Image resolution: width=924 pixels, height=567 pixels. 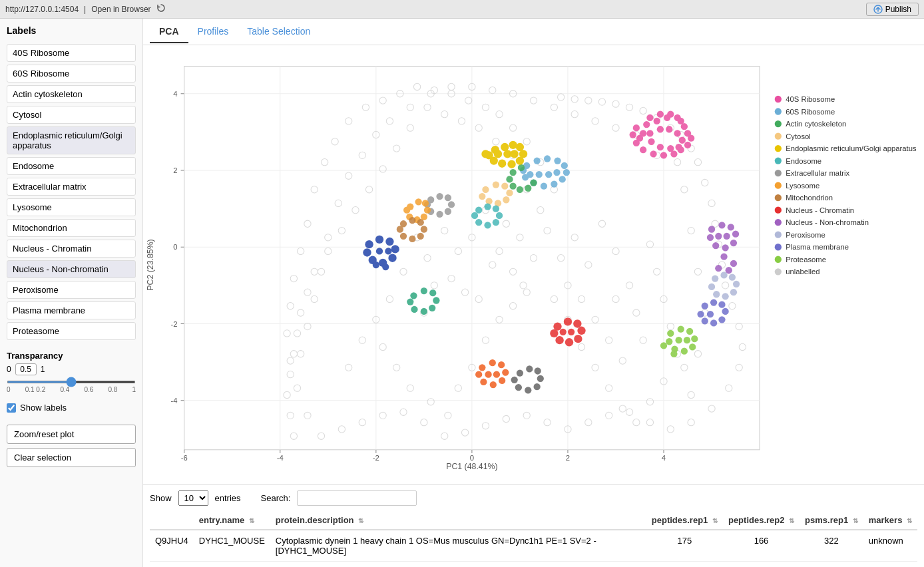 I want to click on entries-select: 10 25 50, so click(x=193, y=498).